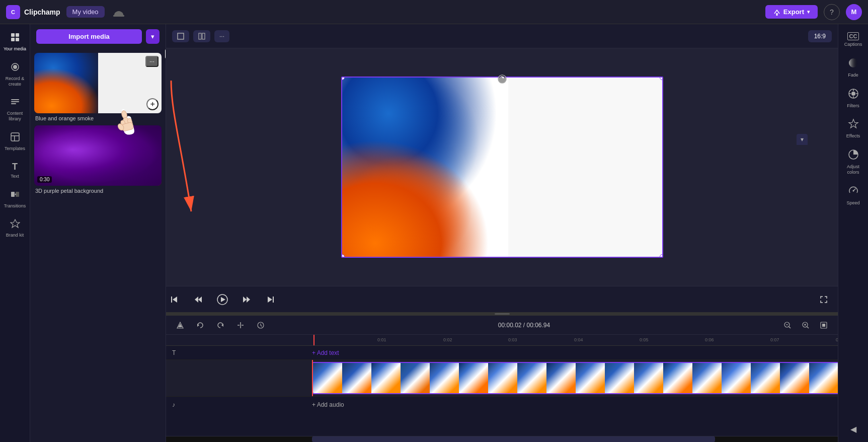 This screenshot has height=442, width=868. I want to click on zoom-controls, so click(806, 325).